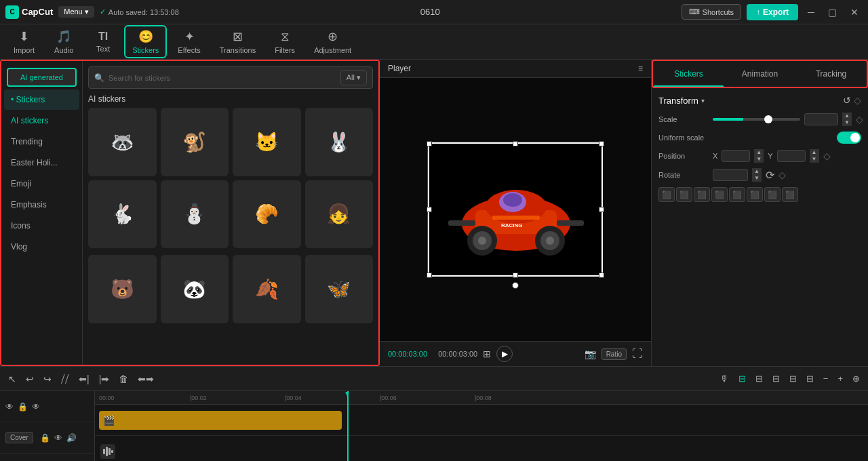  What do you see at coordinates (759, 159) in the screenshot?
I see `pos-x-down: ▼` at bounding box center [759, 159].